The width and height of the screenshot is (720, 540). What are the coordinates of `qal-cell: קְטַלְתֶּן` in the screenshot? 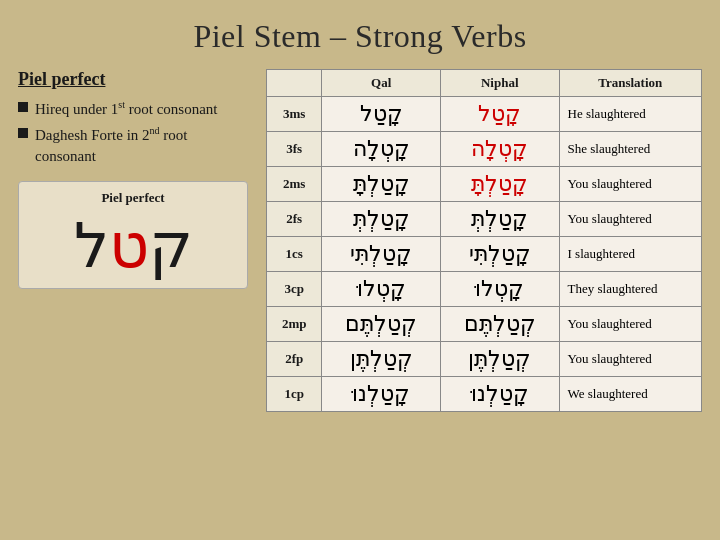 It's located at (382, 360).